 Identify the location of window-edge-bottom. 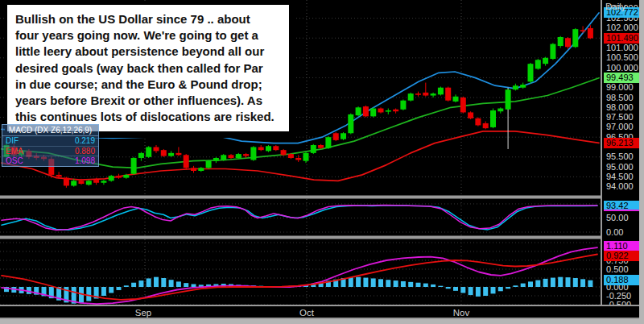
(322, 322).